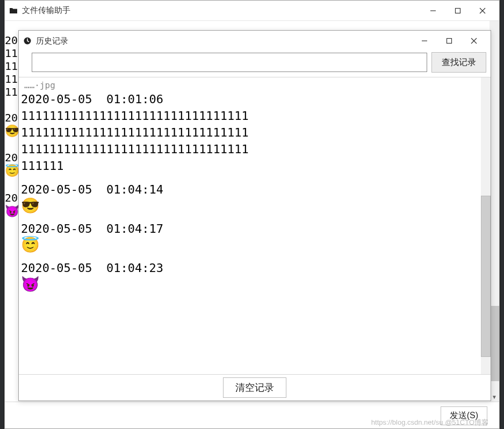  What do you see at coordinates (255, 41) in the screenshot?
I see `history-titlebar: 历史记录` at bounding box center [255, 41].